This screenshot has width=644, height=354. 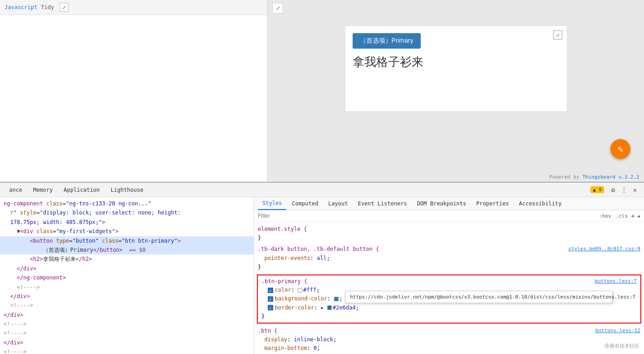 I want to click on close-icon: ✕, so click(x=635, y=190).